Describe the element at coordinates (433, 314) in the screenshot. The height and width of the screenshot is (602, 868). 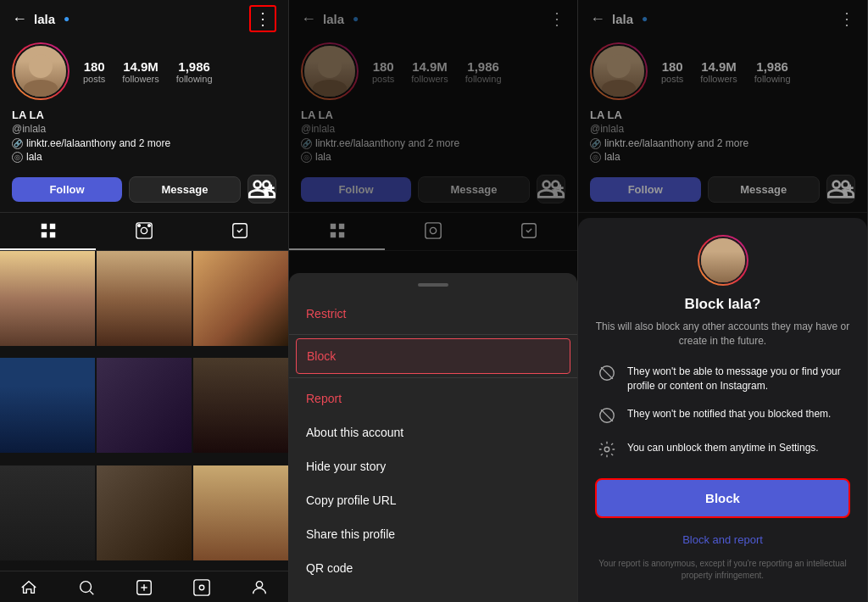
I see `menu-restrict: Restrict` at that location.